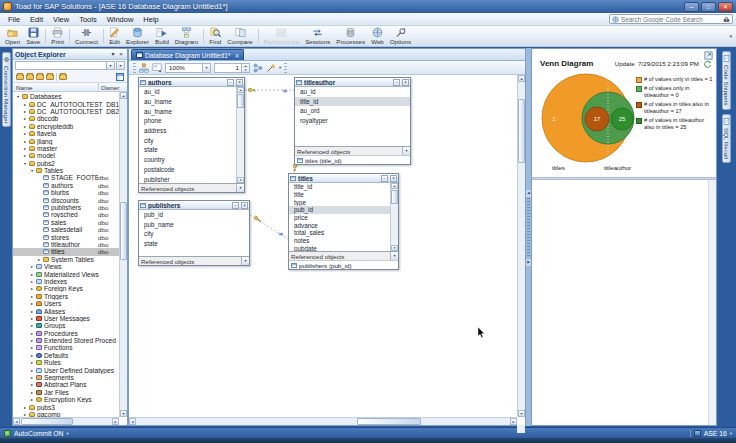 This screenshot has height=443, width=736. I want to click on tree-item-blurbs: blurbsdbo, so click(66, 192).